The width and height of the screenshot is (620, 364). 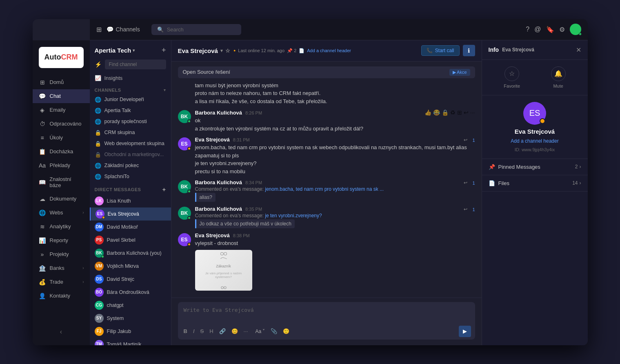 I want to click on find-channel-input, so click(x=136, y=64).